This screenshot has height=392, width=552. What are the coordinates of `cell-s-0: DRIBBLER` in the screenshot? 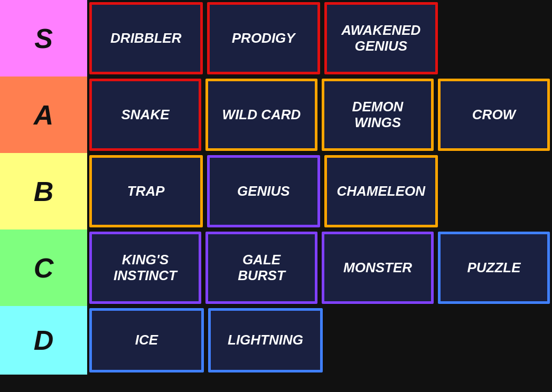 It's located at (146, 38).